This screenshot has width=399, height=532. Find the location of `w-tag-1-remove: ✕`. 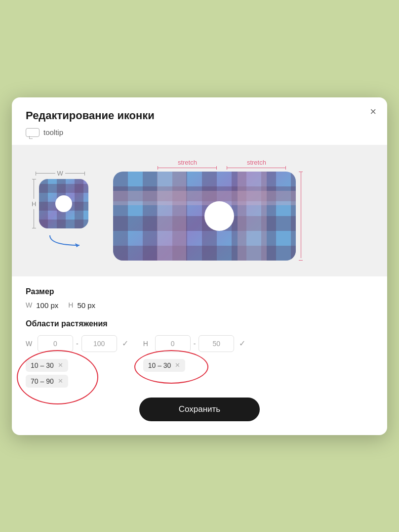

w-tag-1-remove: ✕ is located at coordinates (60, 381).